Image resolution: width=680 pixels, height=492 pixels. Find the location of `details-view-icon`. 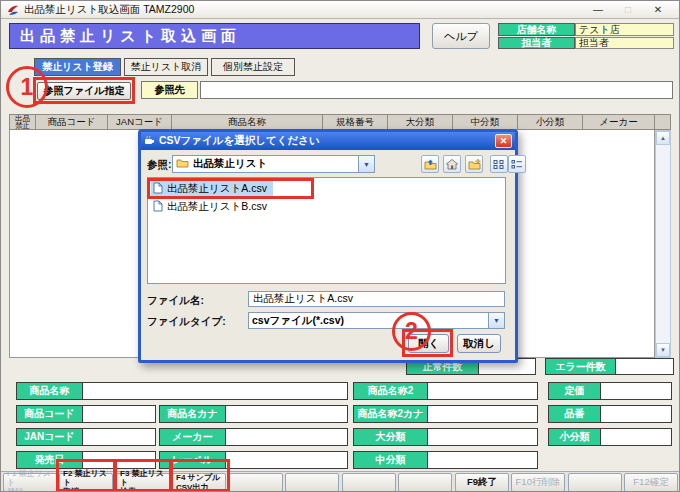

details-view-icon is located at coordinates (517, 164).